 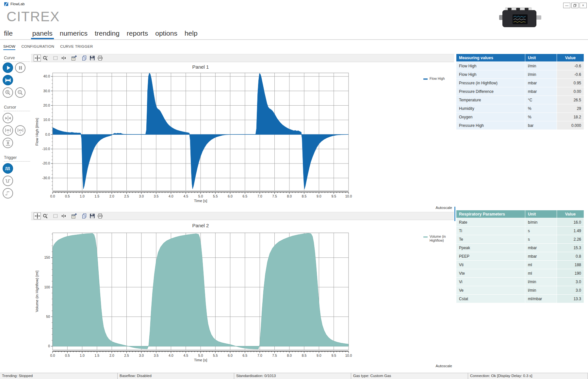 What do you see at coordinates (520, 282) in the screenshot?
I see `table-row: Vil/min3.0` at bounding box center [520, 282].